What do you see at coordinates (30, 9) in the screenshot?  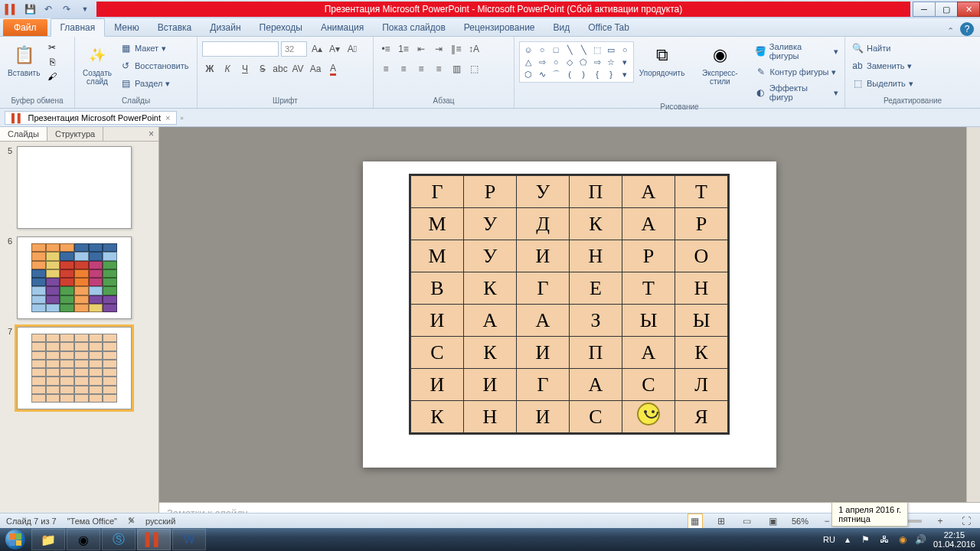 I see `qat-save-icon: 💾` at bounding box center [30, 9].